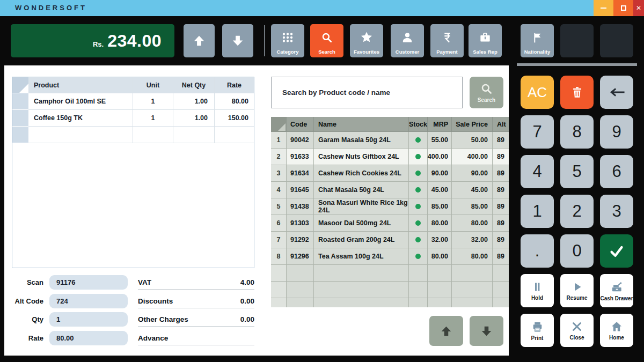 The width and height of the screenshot is (644, 362). Describe the element at coordinates (485, 41) in the screenshot. I see `toolbar-sales-rep-button: Sales Rep` at that location.